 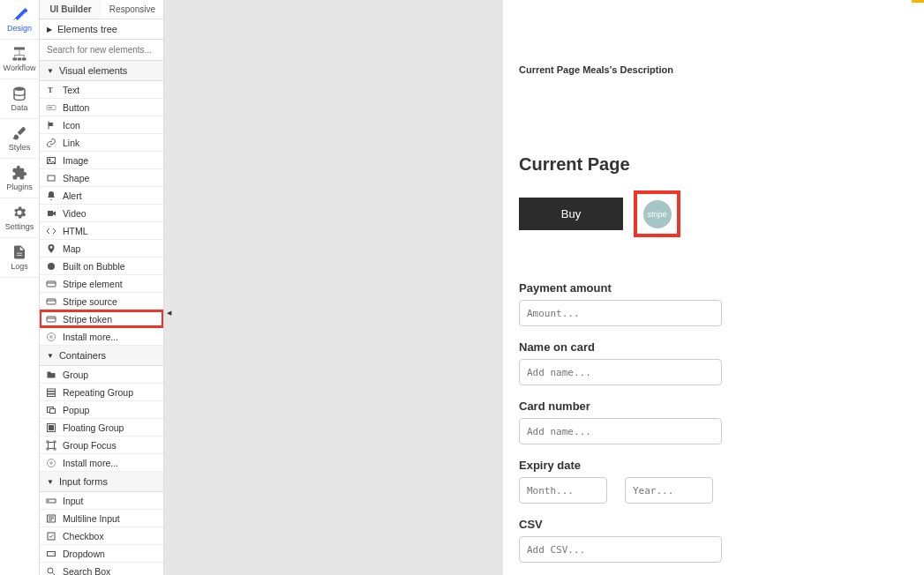 What do you see at coordinates (101, 392) in the screenshot?
I see `element-item-repeating-group: Repeating Group` at bounding box center [101, 392].